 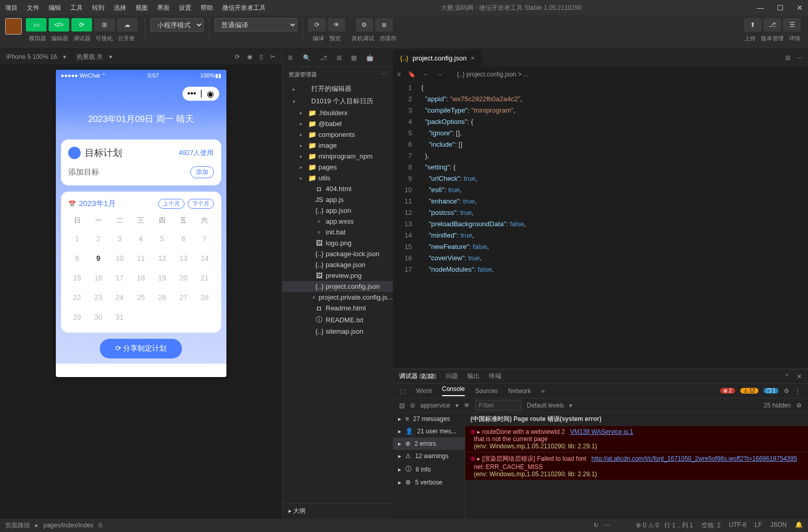 What do you see at coordinates (141, 223) in the screenshot?
I see `phone-simulator: ●●●●● WeChat ⌃ 0:57 100% ▮▮ ••• | ◉ 2023…` at bounding box center [141, 223].